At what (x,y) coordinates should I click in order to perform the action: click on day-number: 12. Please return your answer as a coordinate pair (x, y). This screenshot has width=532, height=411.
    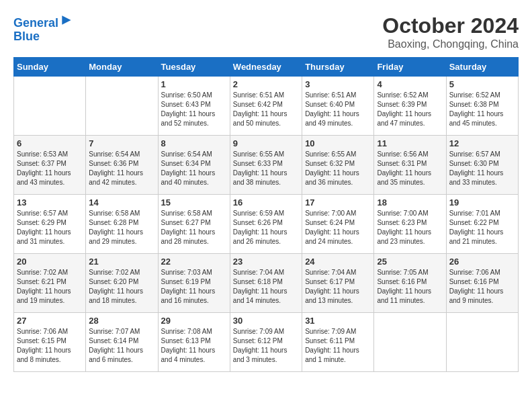
    Looking at the image, I should click on (482, 144).